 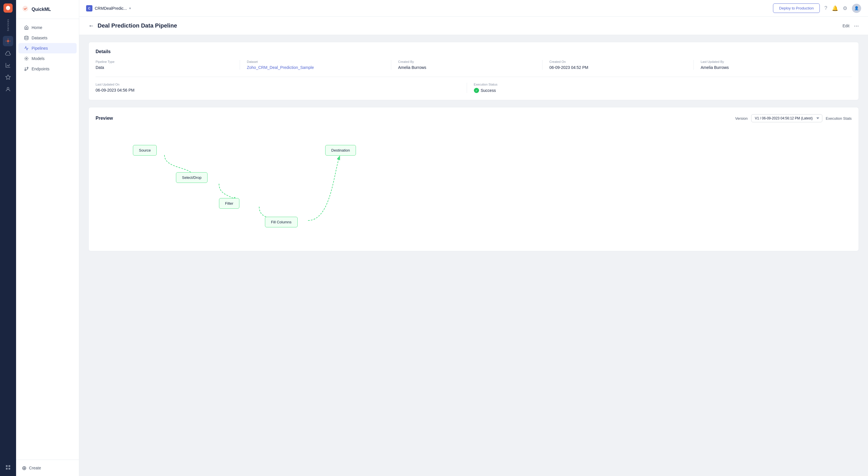 I want to click on pipeline-type-value: Data, so click(x=164, y=67).